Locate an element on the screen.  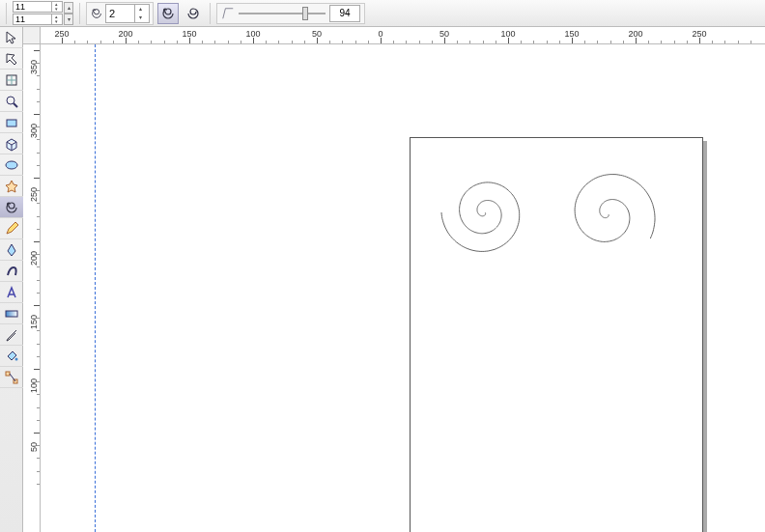
tool-spiral is located at coordinates (12, 208).